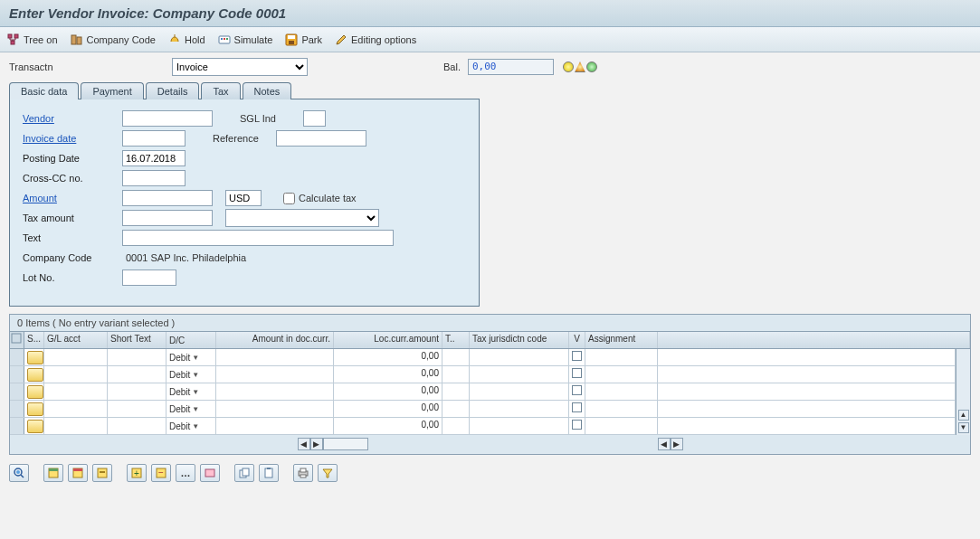  What do you see at coordinates (221, 90) in the screenshot?
I see `tab-tax: Tax` at bounding box center [221, 90].